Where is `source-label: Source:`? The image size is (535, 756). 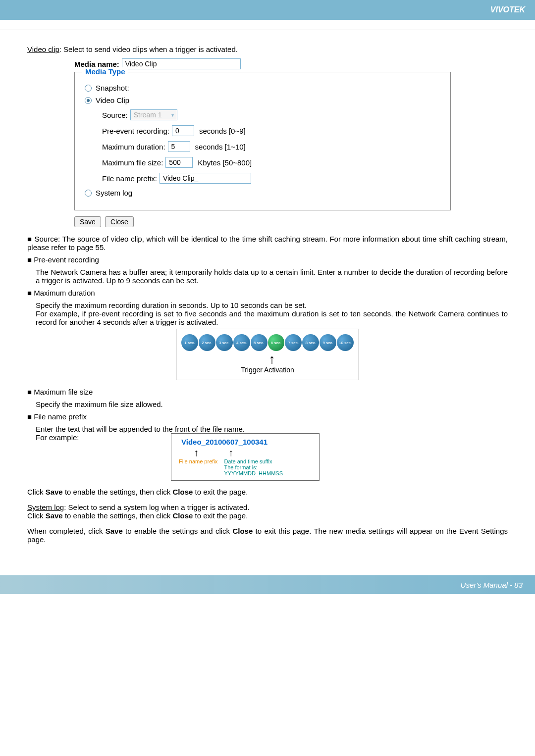 source-label: Source: is located at coordinates (115, 115).